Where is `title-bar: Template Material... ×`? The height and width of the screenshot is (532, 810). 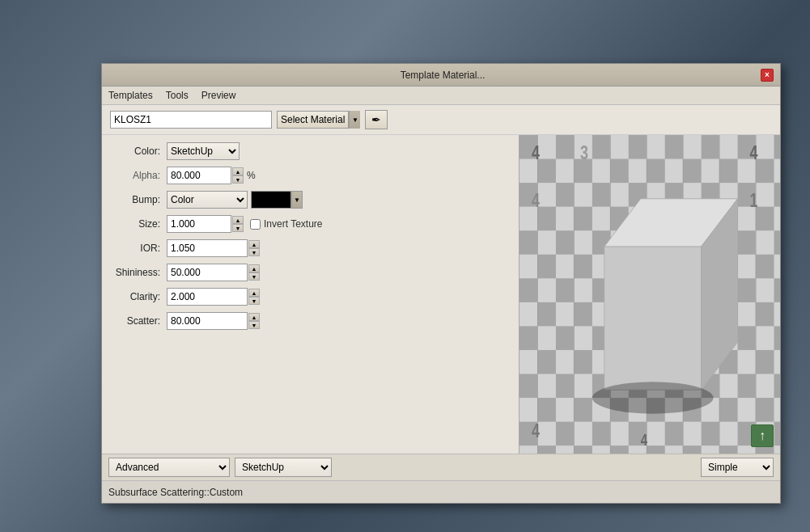 title-bar: Template Material... × is located at coordinates (441, 75).